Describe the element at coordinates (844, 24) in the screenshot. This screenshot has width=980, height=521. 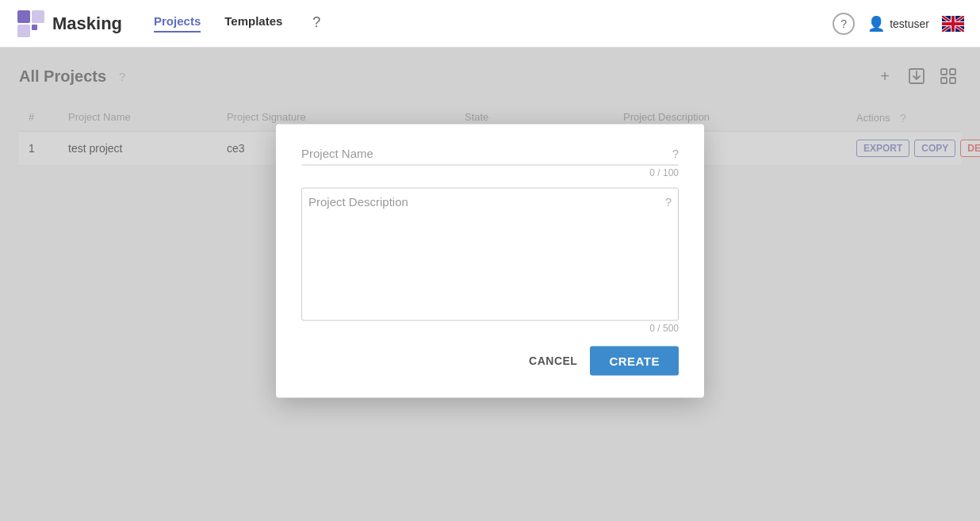
I see `nav-help-right-icon: ?` at that location.